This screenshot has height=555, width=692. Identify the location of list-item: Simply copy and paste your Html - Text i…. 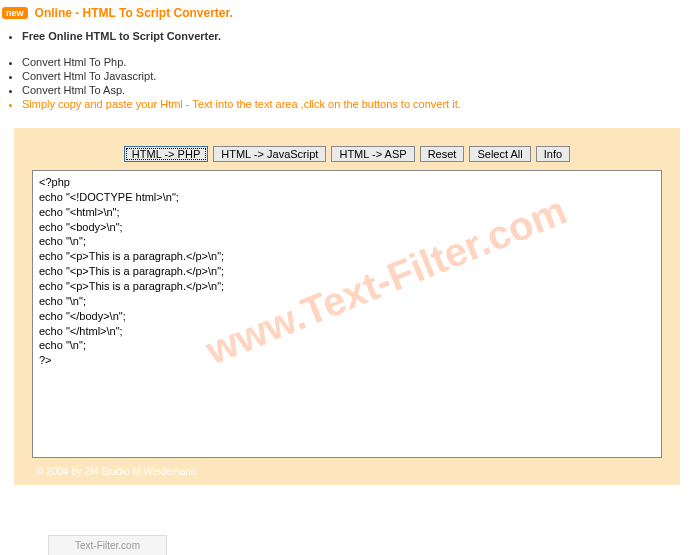
(356, 104).